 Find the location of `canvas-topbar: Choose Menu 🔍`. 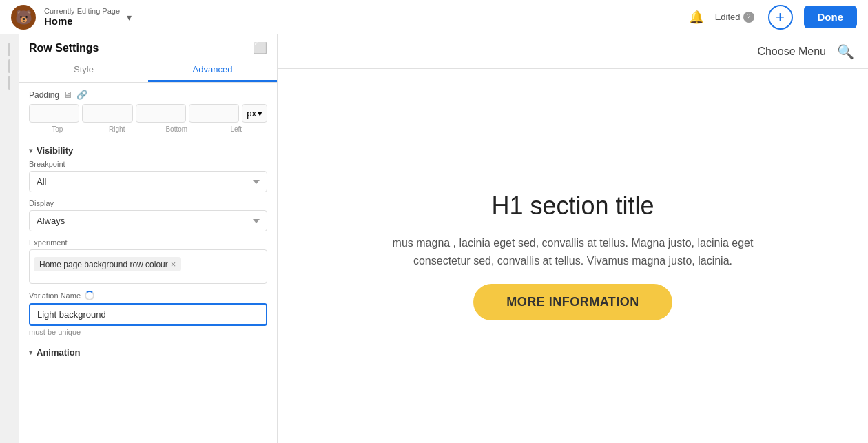

canvas-topbar: Choose Menu 🔍 is located at coordinates (573, 52).